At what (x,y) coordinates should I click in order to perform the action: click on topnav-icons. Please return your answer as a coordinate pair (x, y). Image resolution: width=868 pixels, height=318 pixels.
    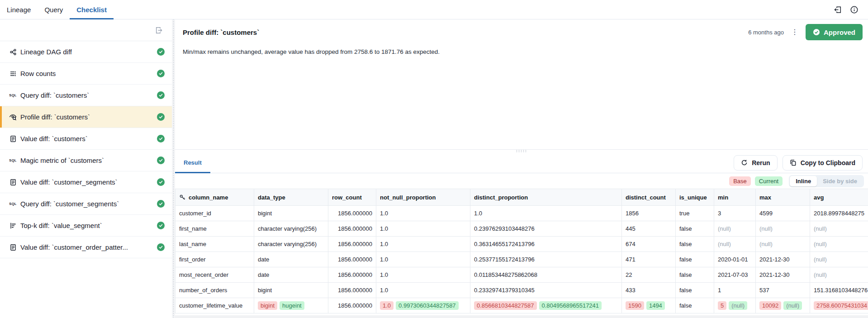
    Looking at the image, I should click on (851, 10).